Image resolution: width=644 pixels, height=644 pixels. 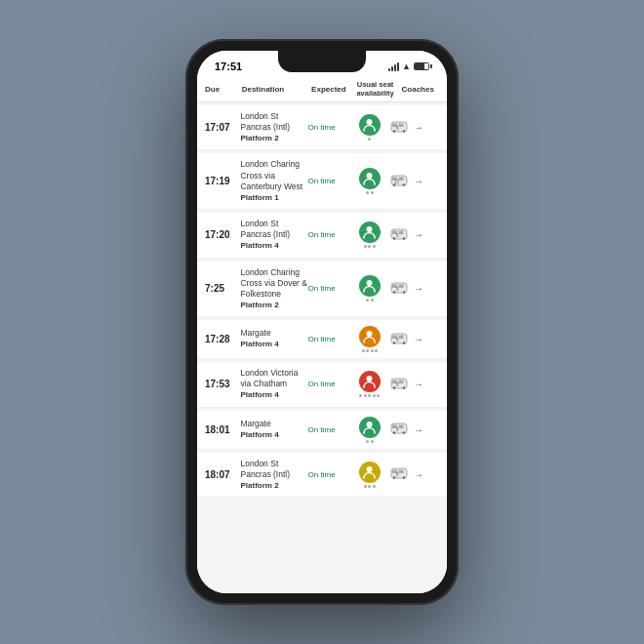 What do you see at coordinates (401, 181) in the screenshot?
I see `train-icon: 12` at bounding box center [401, 181].